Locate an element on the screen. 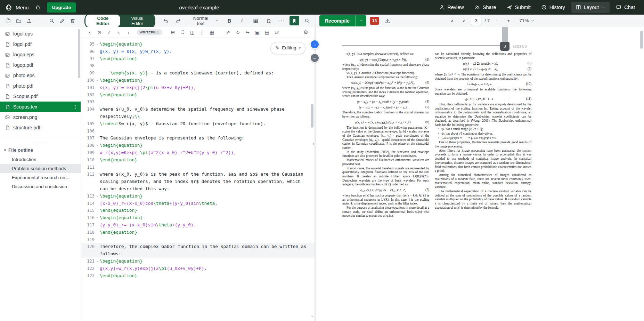 Image resolution: width=644 pixels, height=321 pixels. accept-suggestion-button: ✓ is located at coordinates (109, 32).